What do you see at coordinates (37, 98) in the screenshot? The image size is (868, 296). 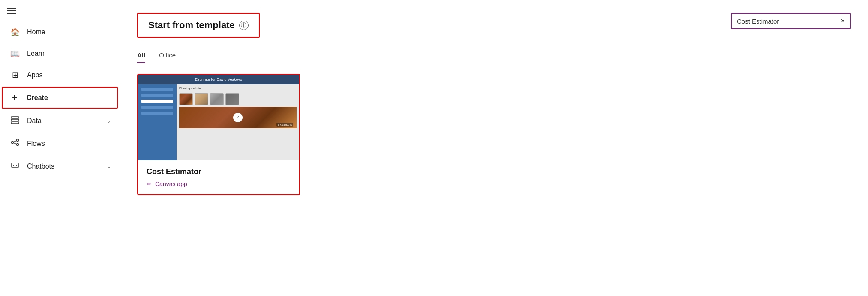 I see `sidebar-label-create: Create` at bounding box center [37, 98].